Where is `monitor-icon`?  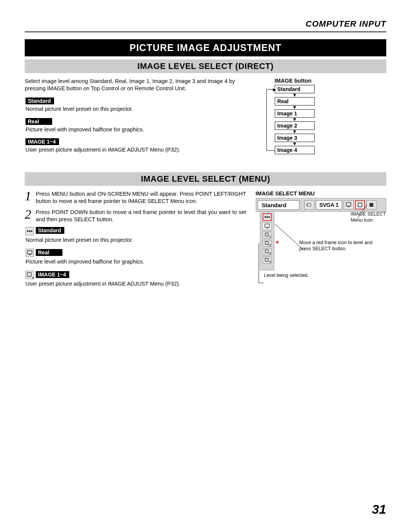
monitor-icon is located at coordinates (30, 253).